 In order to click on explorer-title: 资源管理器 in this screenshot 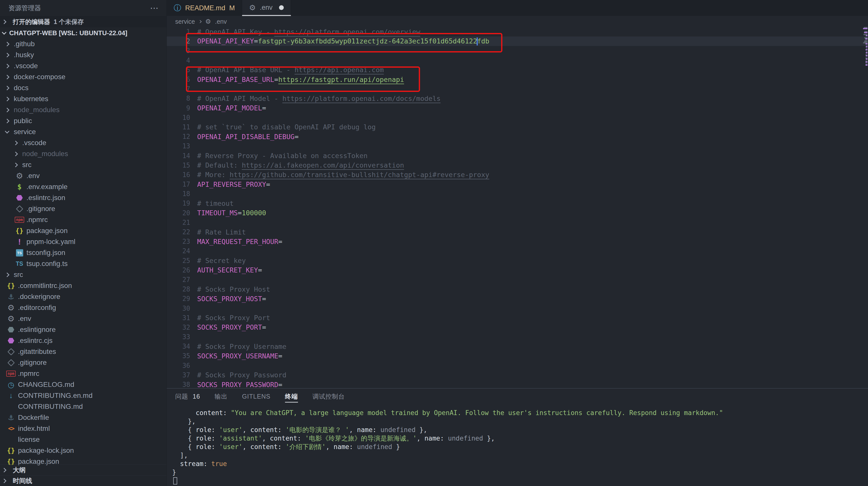, I will do `click(25, 8)`.